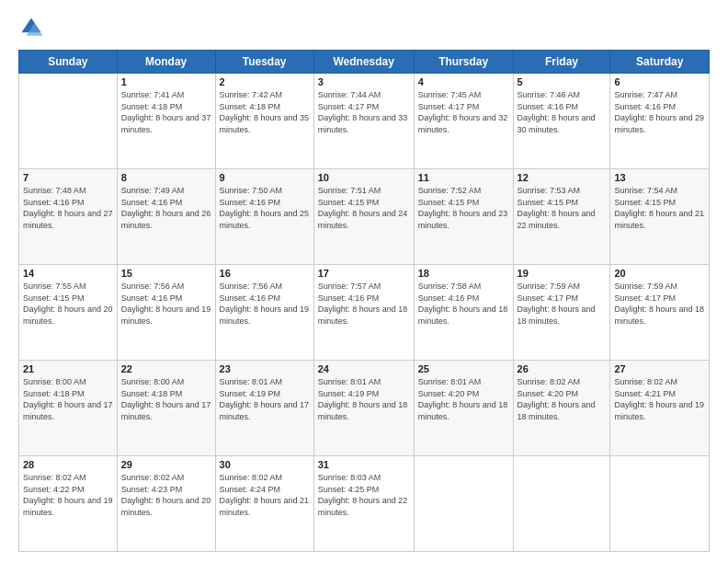 This screenshot has height=563, width=728. What do you see at coordinates (364, 63) in the screenshot?
I see `weekday-header-row: SundayMondayTuesdayWednesdayThursdayFrid…` at bounding box center [364, 63].